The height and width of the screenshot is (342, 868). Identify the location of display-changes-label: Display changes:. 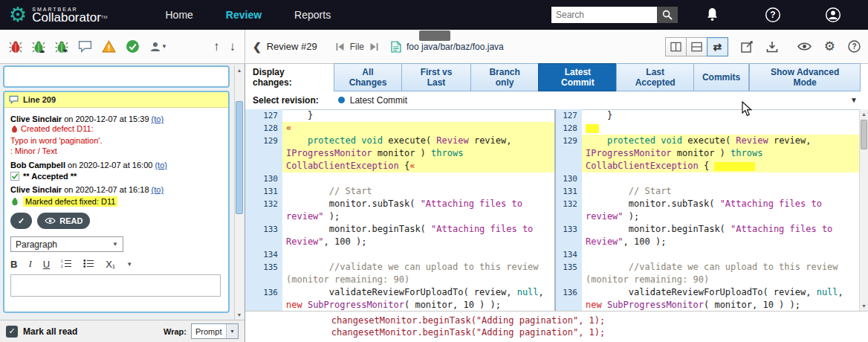
(289, 77).